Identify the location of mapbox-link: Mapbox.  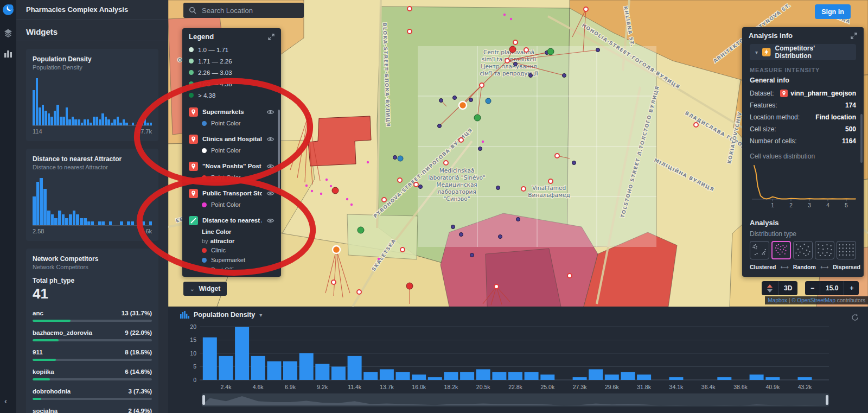
(777, 301).